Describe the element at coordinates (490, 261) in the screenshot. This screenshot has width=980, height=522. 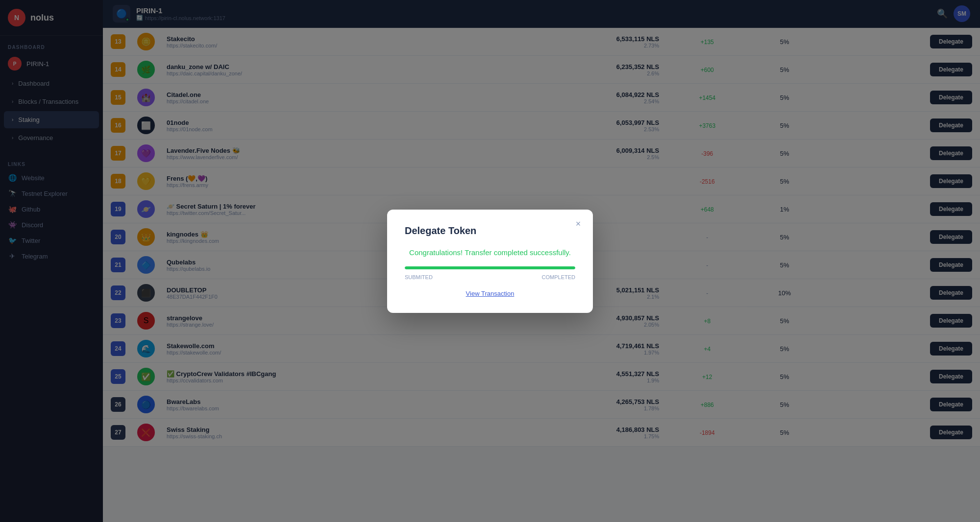
I see `delegate-token-modal: Delegate Token × Congratulations! Transf…` at that location.